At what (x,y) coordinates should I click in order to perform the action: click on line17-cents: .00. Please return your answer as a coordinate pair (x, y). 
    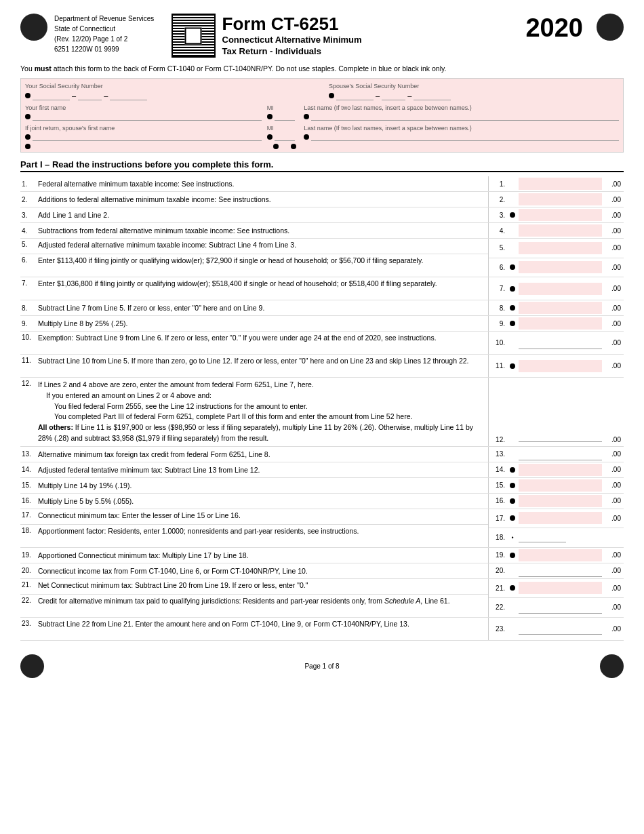
    Looking at the image, I should click on (613, 518).